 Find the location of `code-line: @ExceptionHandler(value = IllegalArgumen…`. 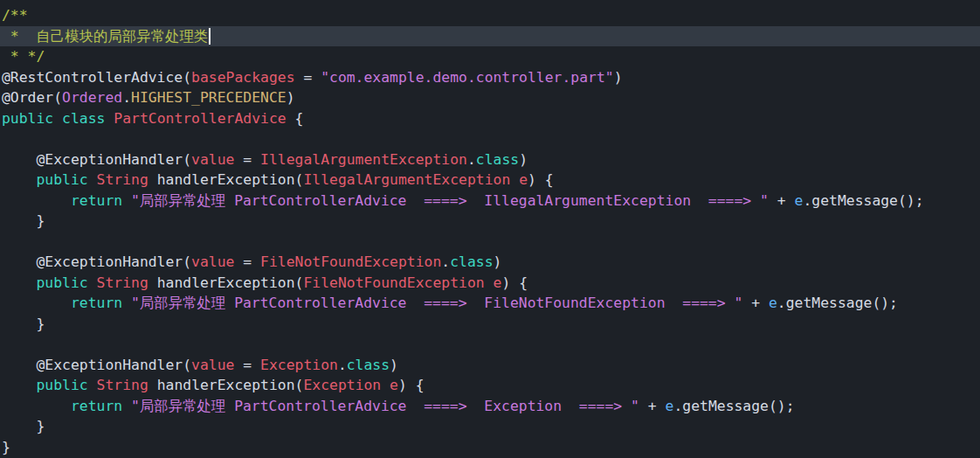

code-line: @ExceptionHandler(value = IllegalArgumen… is located at coordinates (490, 160).